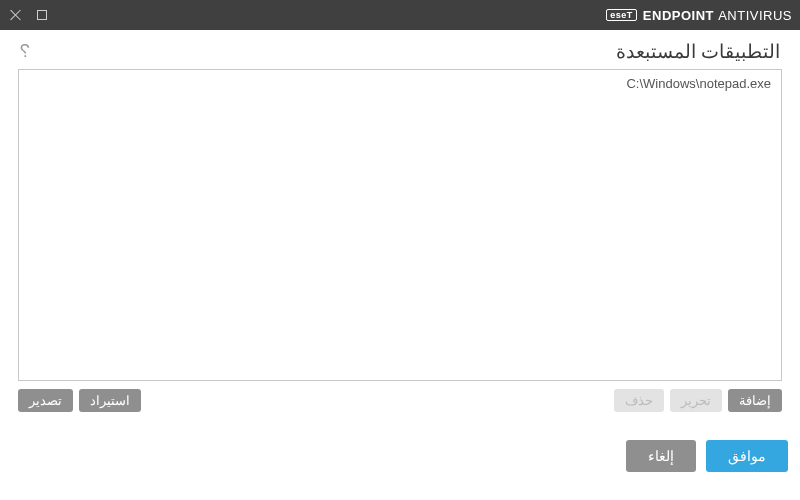 This screenshot has height=500, width=800. Describe the element at coordinates (80, 400) in the screenshot. I see `toolbar-left-group: تصدير استيراد` at that location.